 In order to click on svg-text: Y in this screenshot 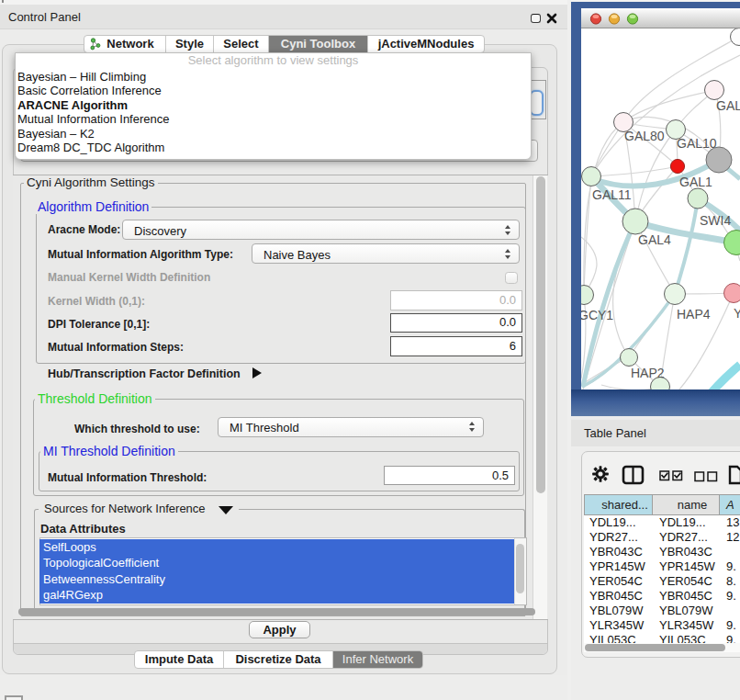, I will do `click(736, 313)`.